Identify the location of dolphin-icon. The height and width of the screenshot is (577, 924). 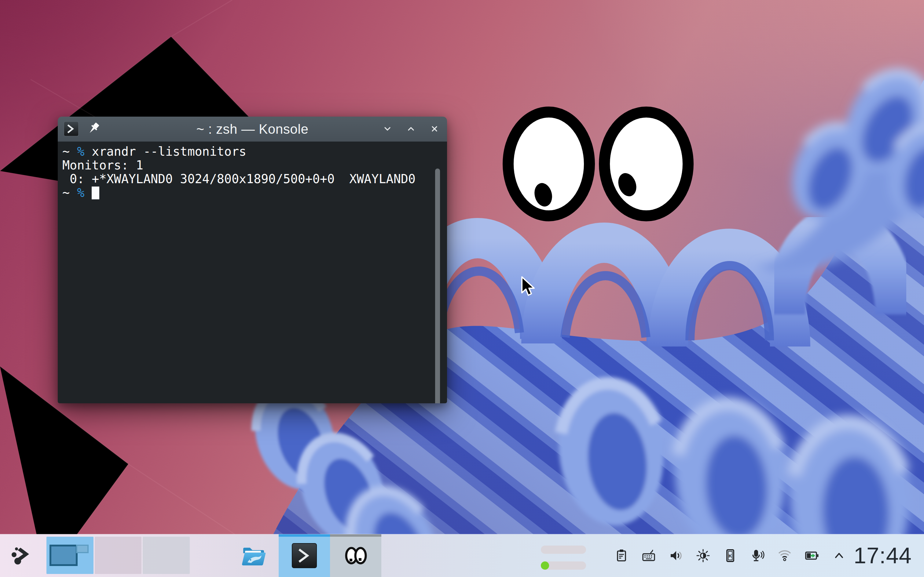
(253, 556).